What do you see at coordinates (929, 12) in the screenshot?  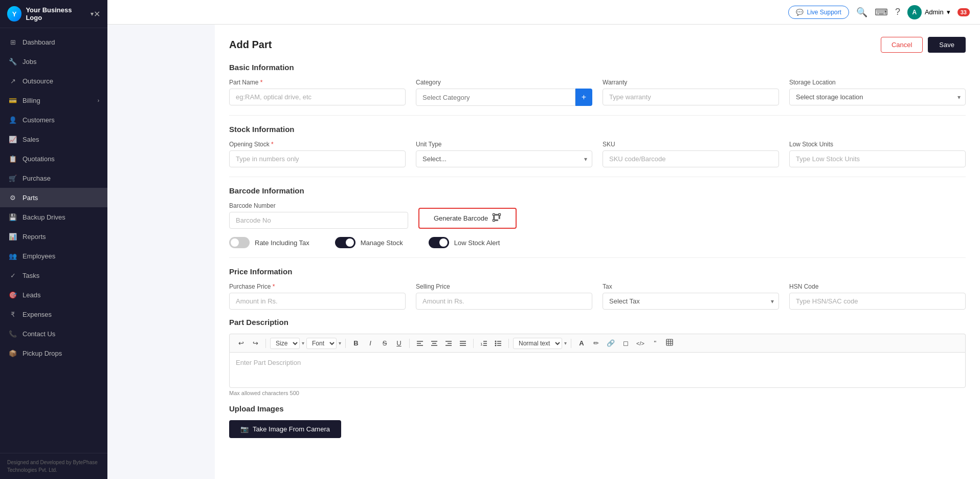 I see `admin-menu: A Admin ▾` at bounding box center [929, 12].